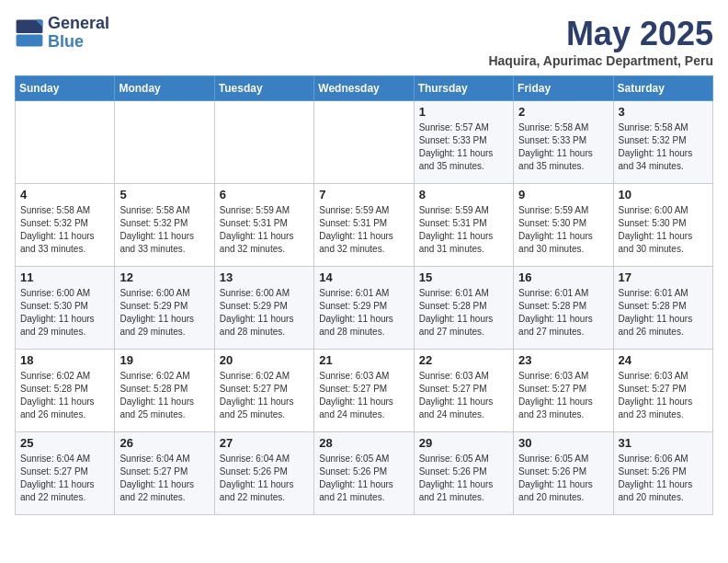 The image size is (728, 563). I want to click on calendar-cell: 2Sunrise: 5:58 AMSunset: 5:33 PMDaylight…, so click(563, 143).